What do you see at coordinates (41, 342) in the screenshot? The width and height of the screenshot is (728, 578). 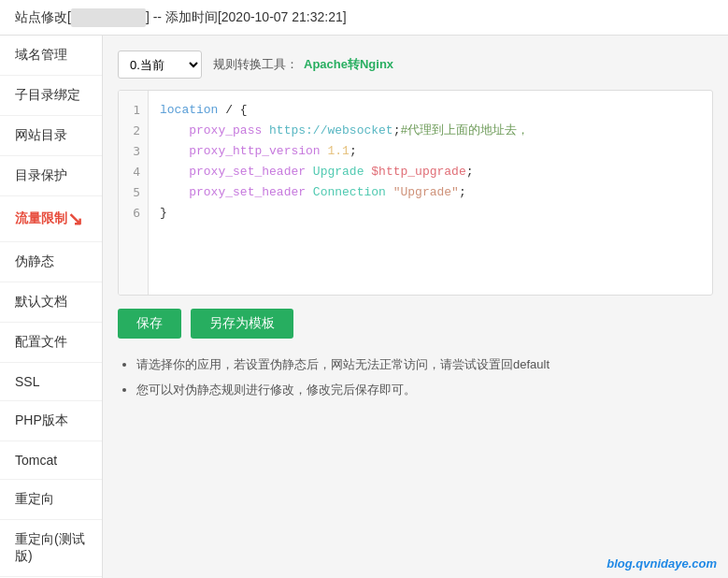 I see `sidebar-item-label: 配置文件` at bounding box center [41, 342].